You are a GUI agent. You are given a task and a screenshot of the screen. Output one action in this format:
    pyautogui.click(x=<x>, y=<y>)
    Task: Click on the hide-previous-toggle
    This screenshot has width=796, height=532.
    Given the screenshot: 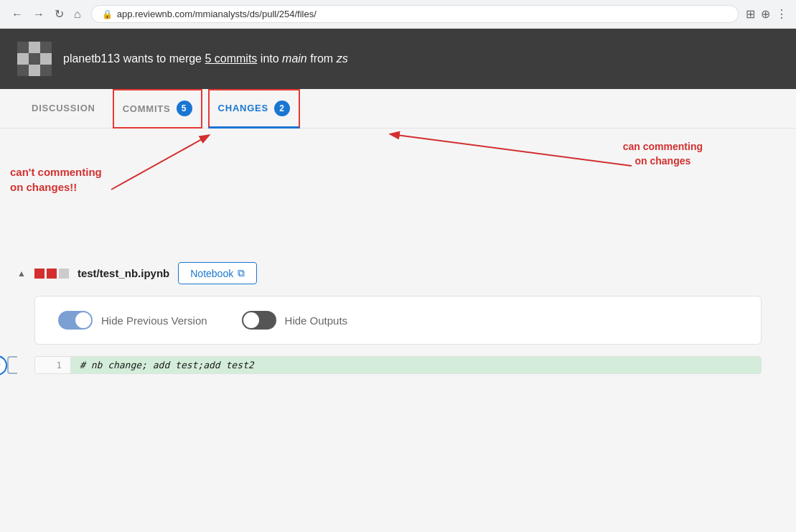 What is the action you would take?
    pyautogui.click(x=75, y=320)
    